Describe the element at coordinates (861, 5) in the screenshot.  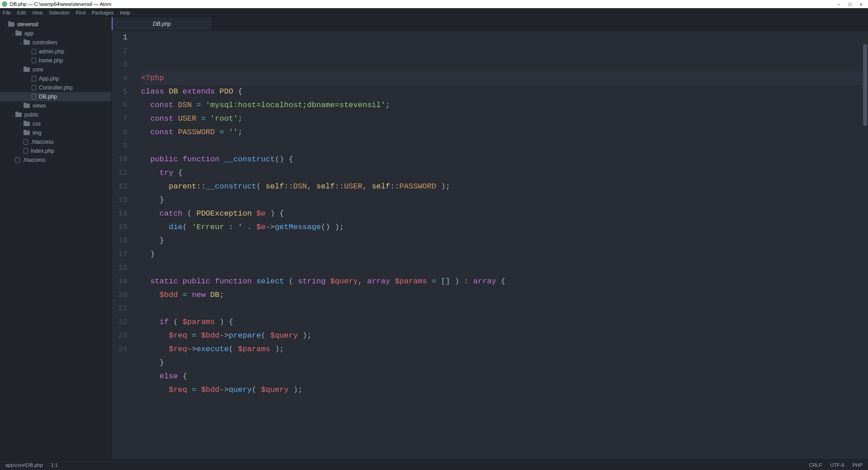
I see `window-close-button: ✕` at that location.